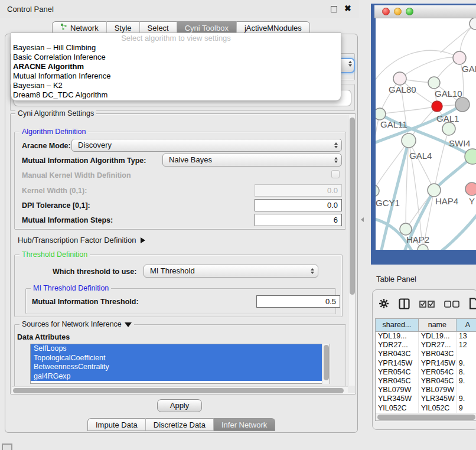  What do you see at coordinates (386, 12) in the screenshot?
I see `close-traffic-light-icon` at bounding box center [386, 12].